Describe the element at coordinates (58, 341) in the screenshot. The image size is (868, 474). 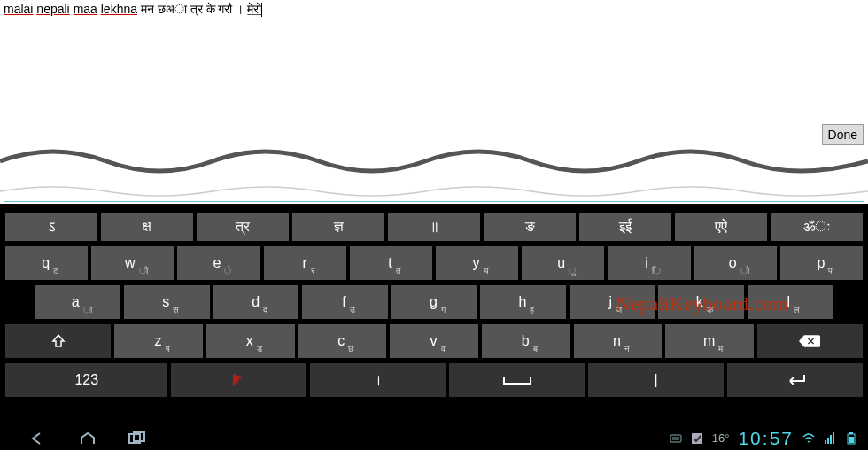
I see `shift-key` at that location.